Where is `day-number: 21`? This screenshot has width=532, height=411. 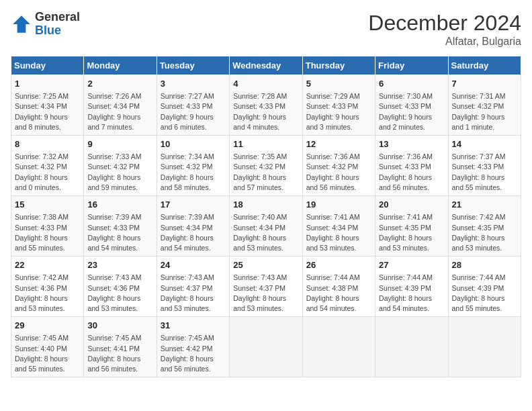
day-number: 21 is located at coordinates (485, 205).